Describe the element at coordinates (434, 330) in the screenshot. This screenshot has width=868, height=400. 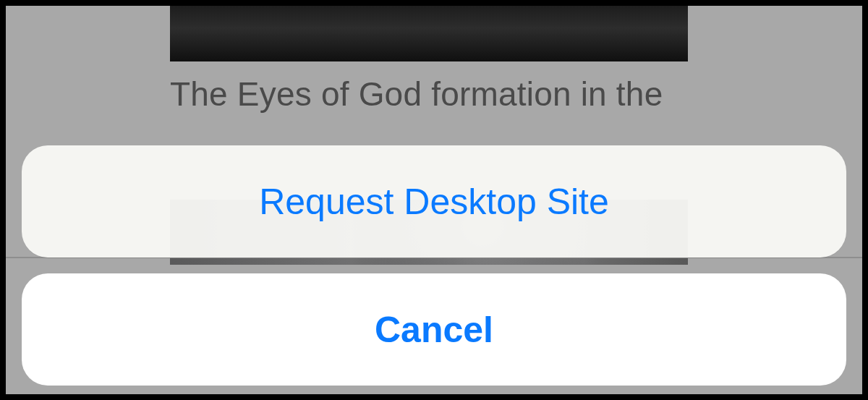
I see `cancel-label: Cancel` at that location.